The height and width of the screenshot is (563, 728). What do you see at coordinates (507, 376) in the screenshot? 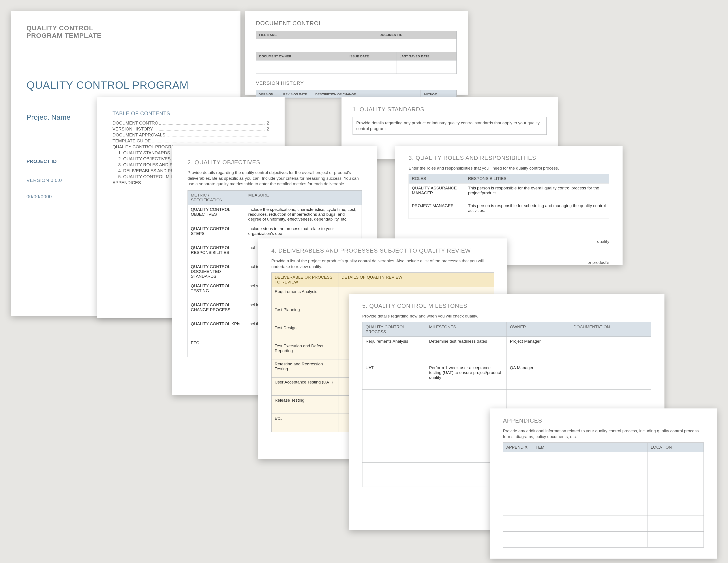
I see `table-row: UATPerform 1-week user acceptance testin…` at bounding box center [507, 376].